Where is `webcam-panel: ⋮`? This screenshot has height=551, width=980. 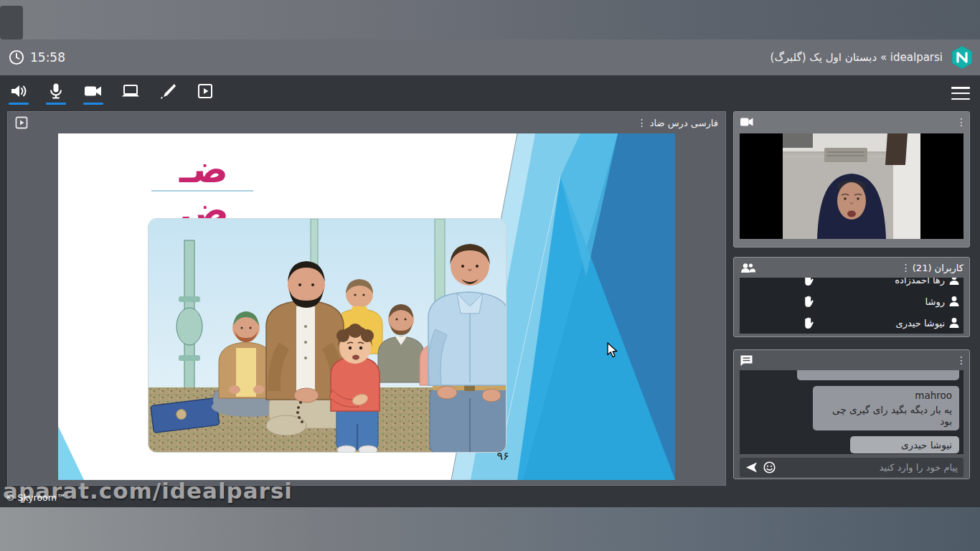 webcam-panel: ⋮ is located at coordinates (852, 179).